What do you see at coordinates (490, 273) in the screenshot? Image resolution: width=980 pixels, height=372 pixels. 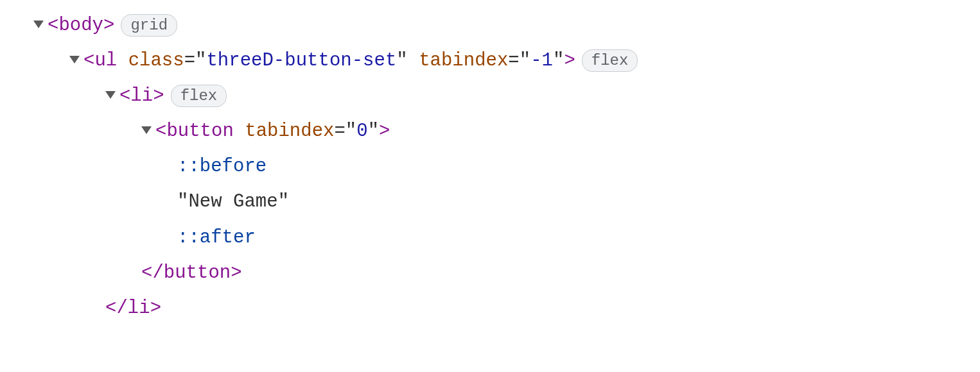 I see `dom-node-button-close: </button>` at bounding box center [490, 273].